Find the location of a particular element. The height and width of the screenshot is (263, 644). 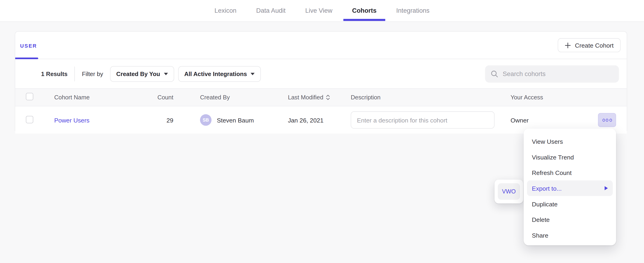

column-header-created-by: Created By is located at coordinates (226, 97).